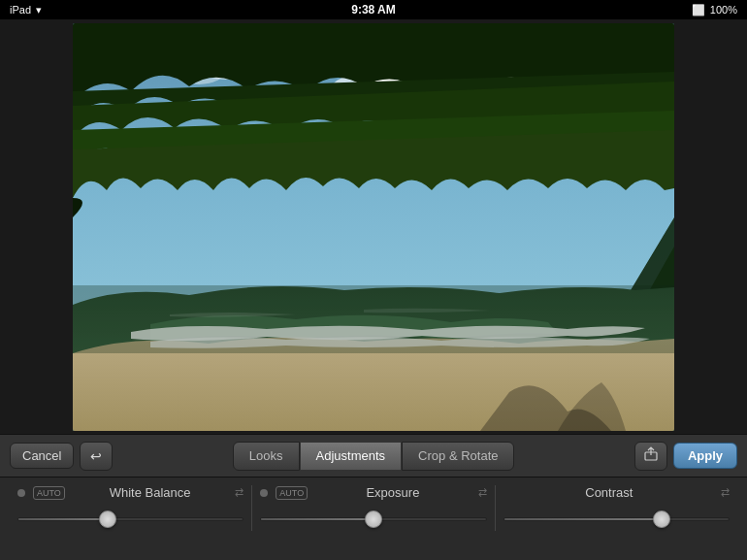 The width and height of the screenshot is (747, 560). Describe the element at coordinates (266, 456) in the screenshot. I see `tab-looks: Looks` at that location.